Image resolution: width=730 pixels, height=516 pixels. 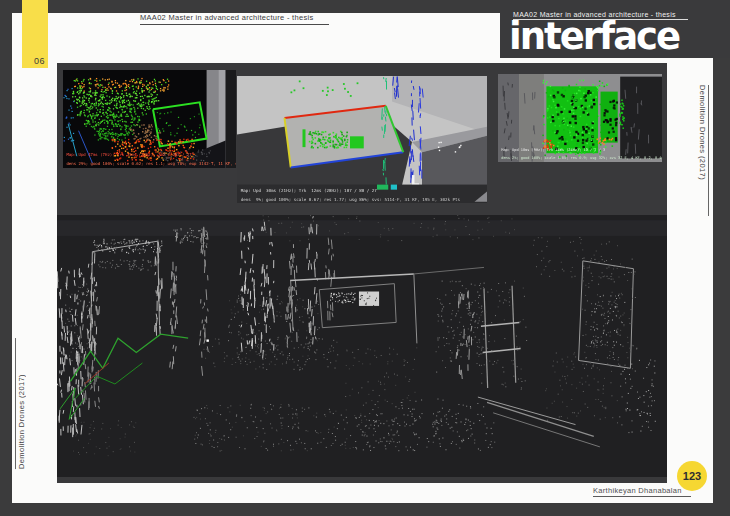 What do you see at coordinates (620, 36) in the screenshot?
I see `page-title: interface` at bounding box center [620, 36].